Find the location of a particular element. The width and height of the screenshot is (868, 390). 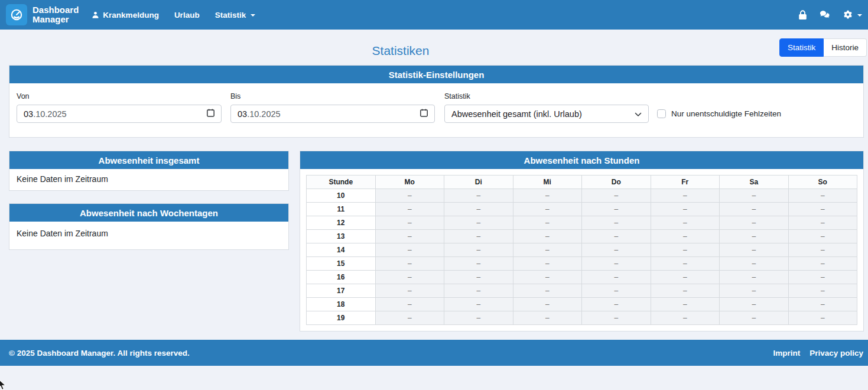

footer: © 2025 Dashboard Manager. All rights res… is located at coordinates (434, 353).